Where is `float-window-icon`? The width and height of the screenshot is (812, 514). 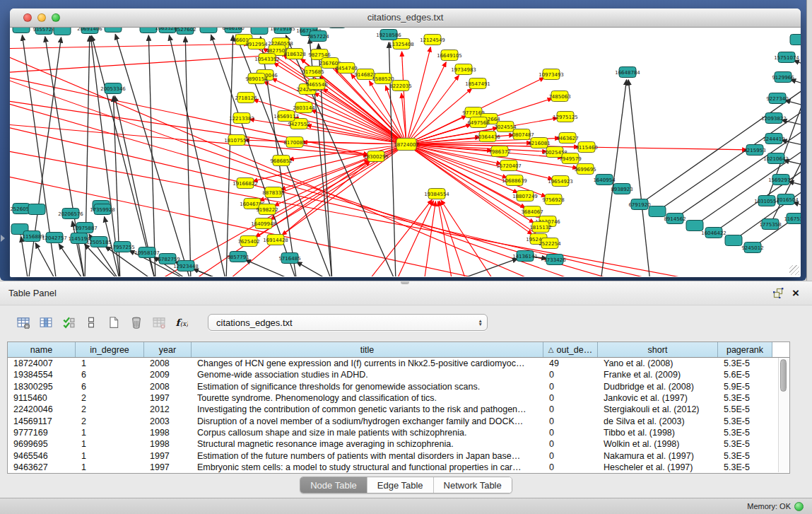
float-window-icon is located at coordinates (779, 293).